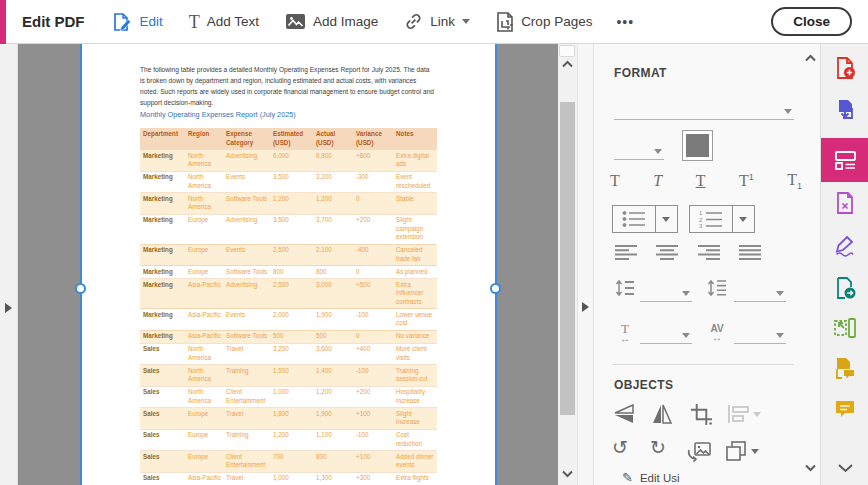 The width and height of the screenshot is (868, 485). I want to click on table-cell: Client Entertainment, so click(246, 462).